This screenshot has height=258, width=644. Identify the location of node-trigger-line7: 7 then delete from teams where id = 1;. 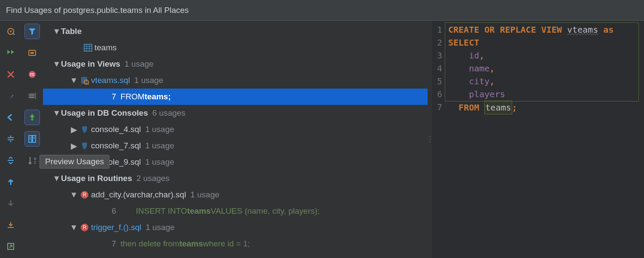
(235, 244).